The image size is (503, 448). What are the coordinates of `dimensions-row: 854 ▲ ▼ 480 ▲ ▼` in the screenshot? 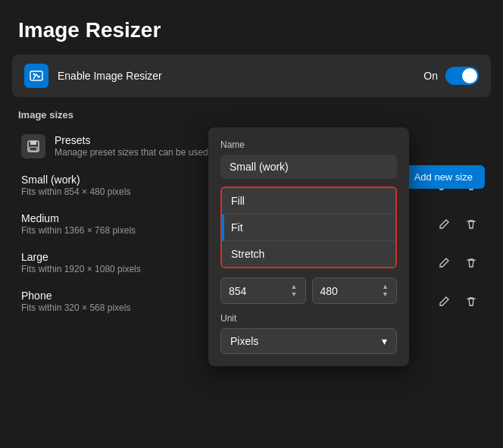 It's located at (309, 291).